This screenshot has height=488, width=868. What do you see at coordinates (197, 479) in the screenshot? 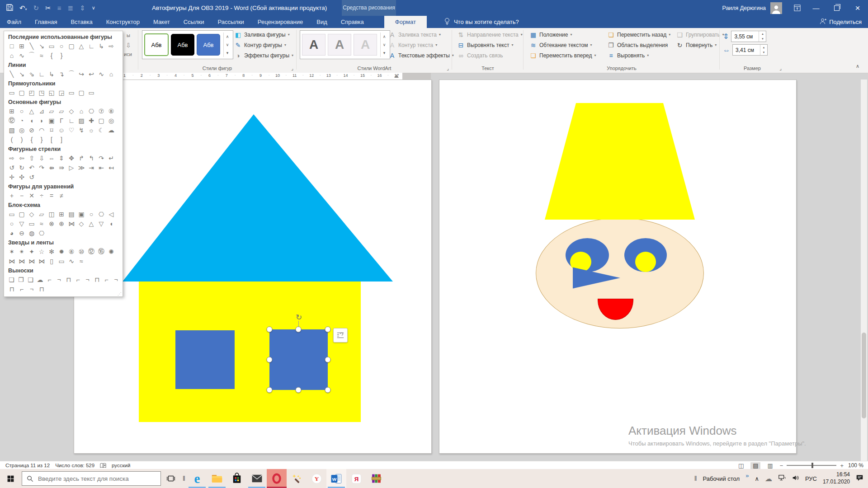
I see `taskbar-app-edge-icon: e` at bounding box center [197, 479].